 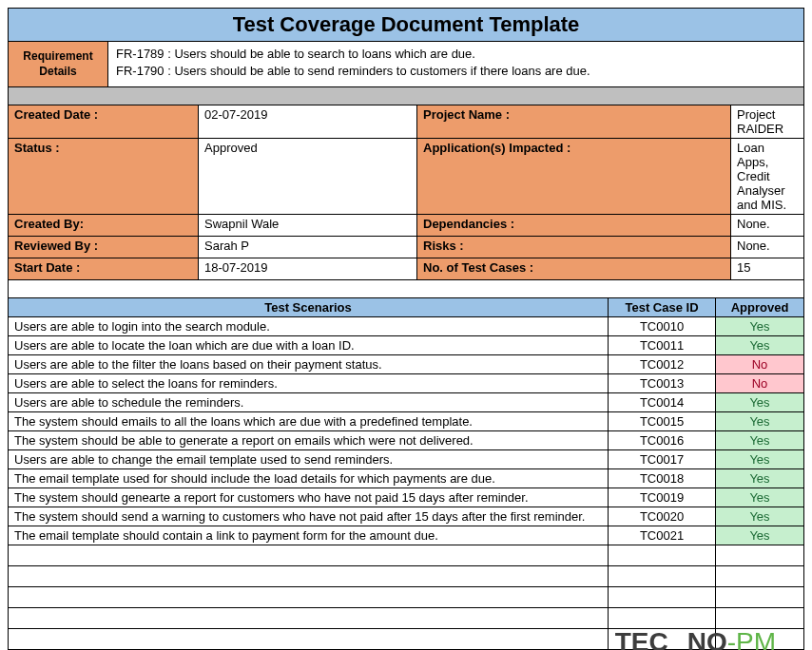 What do you see at coordinates (406, 327) in the screenshot?
I see `table-row: Users are able to login into the search …` at bounding box center [406, 327].